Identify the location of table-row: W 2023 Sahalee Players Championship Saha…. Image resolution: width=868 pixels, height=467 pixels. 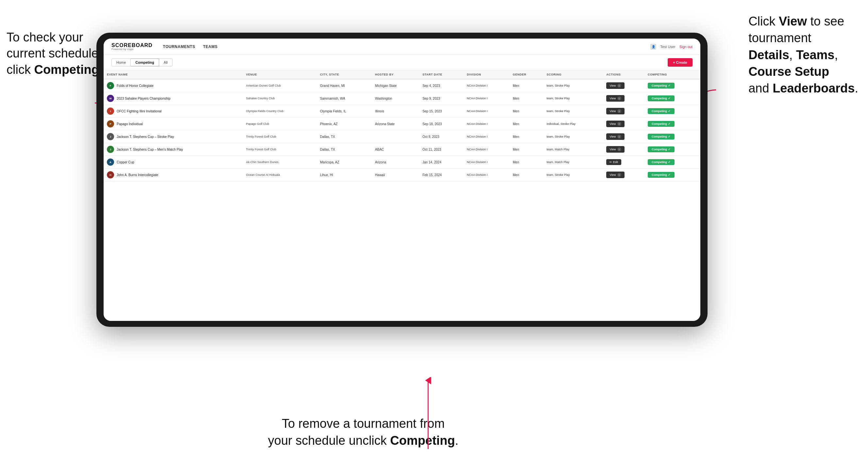
(402, 98).